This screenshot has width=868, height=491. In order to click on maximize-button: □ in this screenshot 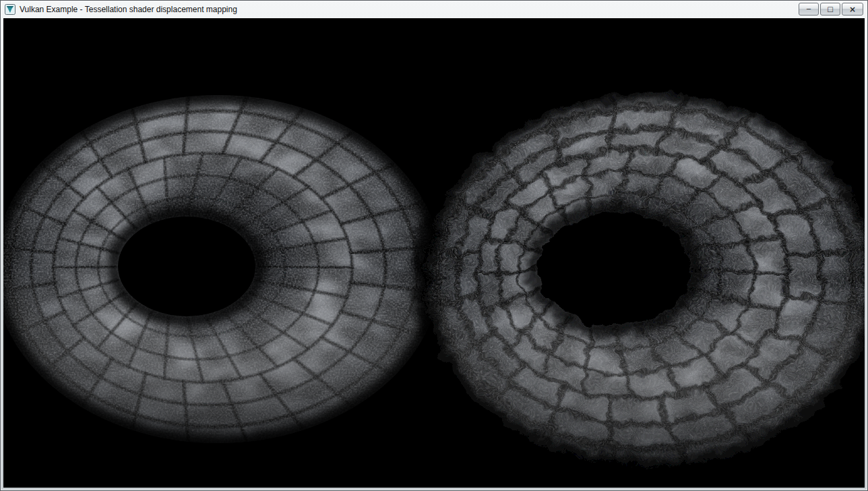, I will do `click(830, 9)`.